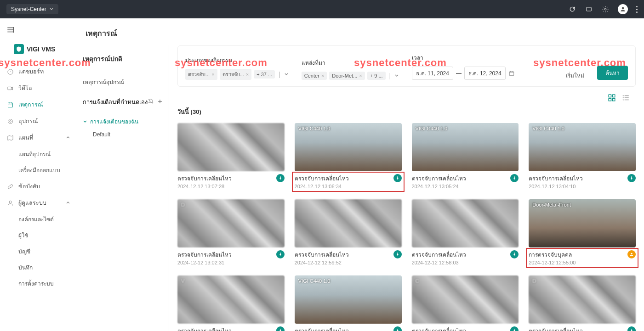  What do you see at coordinates (439, 186) in the screenshot?
I see `event-timestamp: 2024-12-12 13:05:24` at bounding box center [439, 186].